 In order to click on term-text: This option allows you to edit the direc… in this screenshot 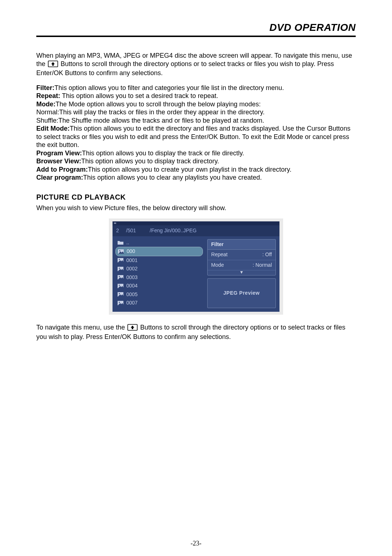, I will do `click(193, 136)`.